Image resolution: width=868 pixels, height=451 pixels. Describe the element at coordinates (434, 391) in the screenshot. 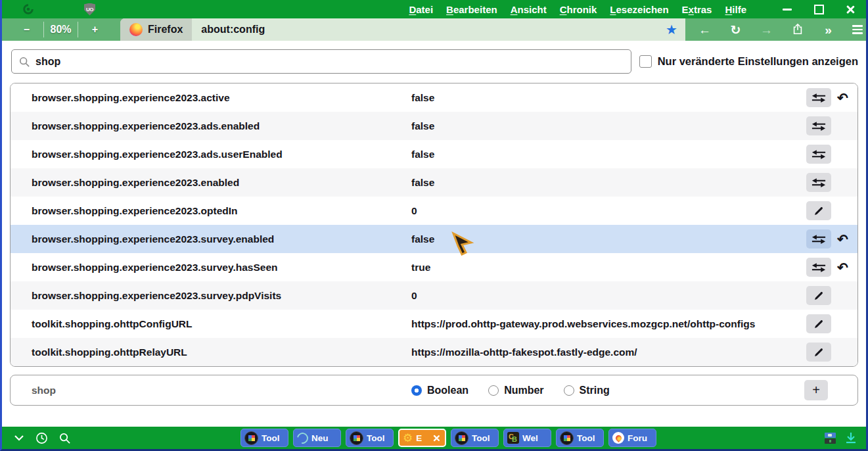

I see `add-pref-row: shop BooleanNumberString +` at that location.